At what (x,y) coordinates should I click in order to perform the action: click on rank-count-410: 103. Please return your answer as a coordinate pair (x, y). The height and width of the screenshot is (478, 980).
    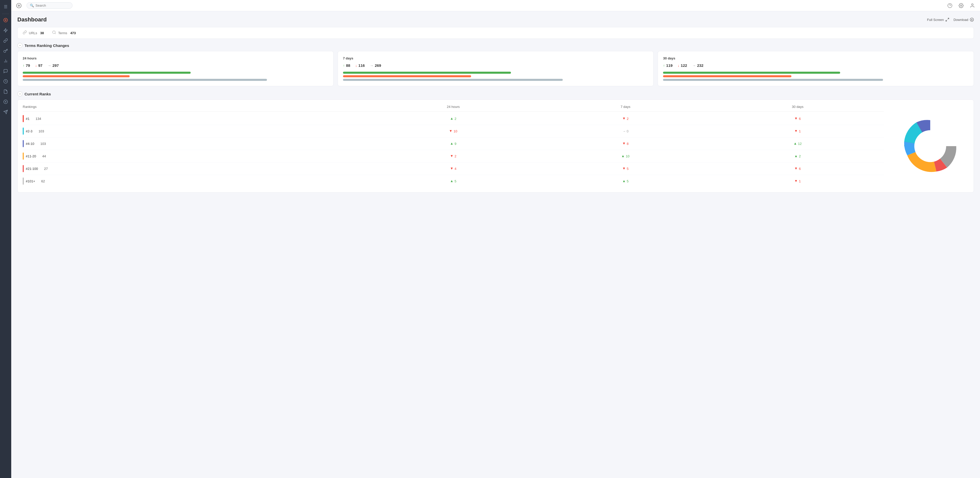
    Looking at the image, I should click on (43, 144).